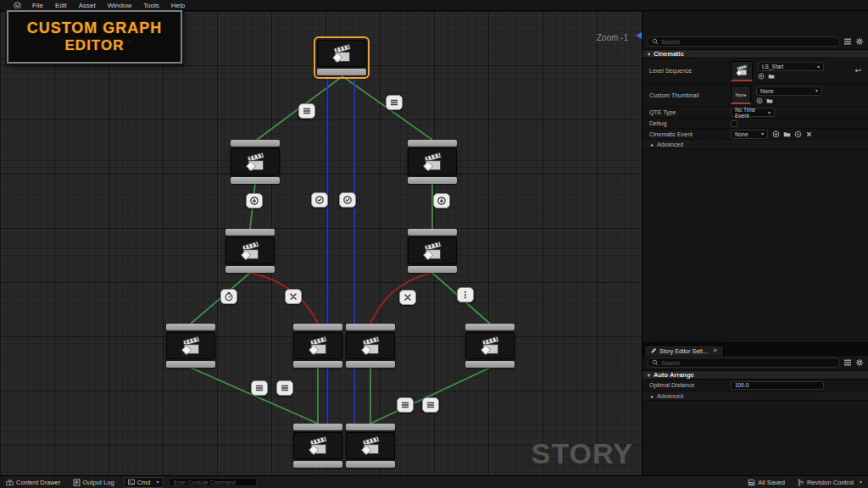 This screenshot has height=488, width=868. Describe the element at coordinates (318, 446) in the screenshot. I see `graph-node-end-left` at that location.